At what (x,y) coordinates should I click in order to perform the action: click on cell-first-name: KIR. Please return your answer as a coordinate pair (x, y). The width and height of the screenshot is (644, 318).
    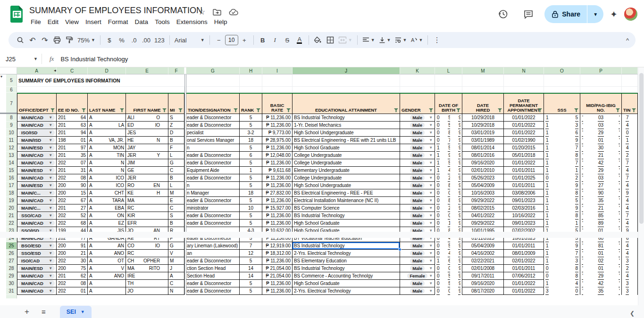
    Looking at the image, I should click on (147, 216).